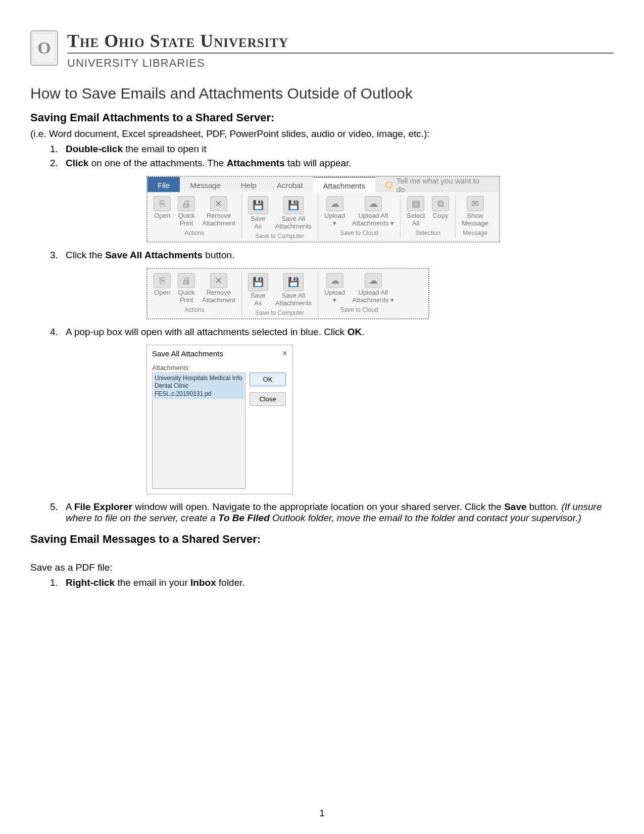  What do you see at coordinates (165, 149) in the screenshot?
I see `step-1-rest: the email to open it` at bounding box center [165, 149].